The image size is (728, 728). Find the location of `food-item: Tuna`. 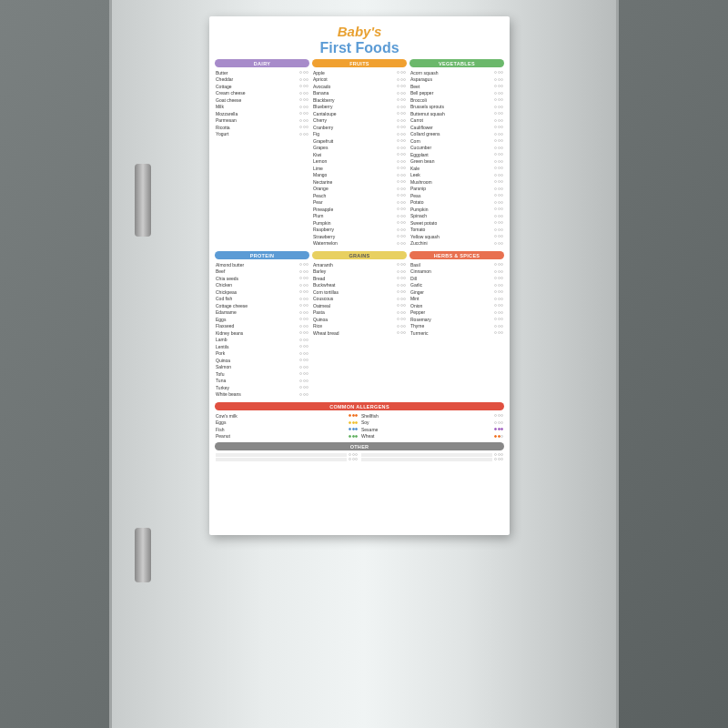

food-item: Tuna is located at coordinates (262, 381).